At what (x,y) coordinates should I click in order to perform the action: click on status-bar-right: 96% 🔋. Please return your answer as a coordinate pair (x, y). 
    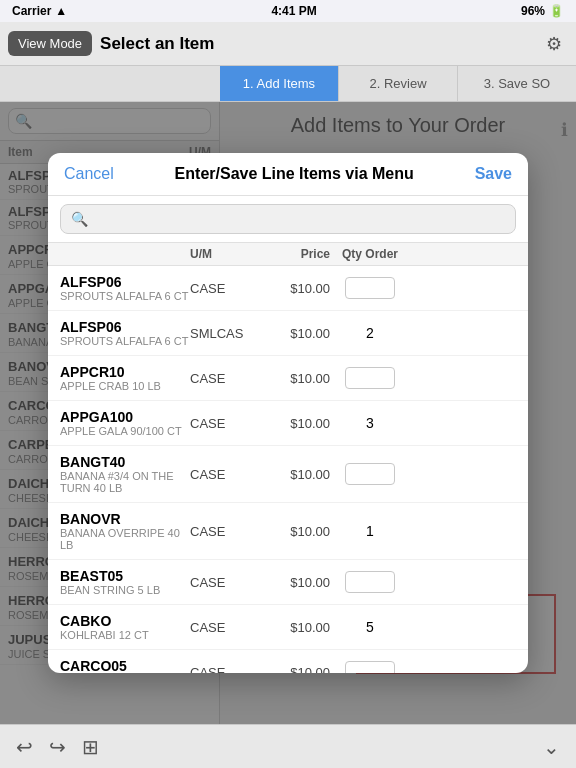
    Looking at the image, I should click on (542, 11).